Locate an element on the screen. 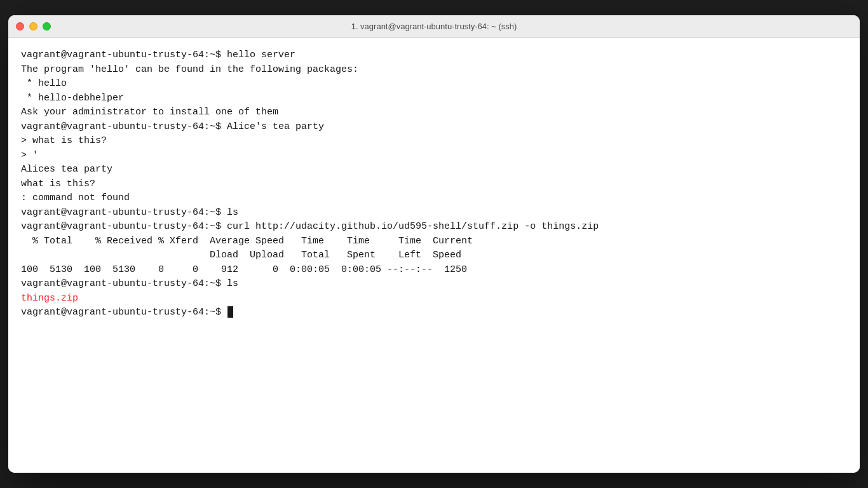 The image size is (868, 488). terminal-line: Dload Upload Total Spent Left Speed is located at coordinates (434, 255).